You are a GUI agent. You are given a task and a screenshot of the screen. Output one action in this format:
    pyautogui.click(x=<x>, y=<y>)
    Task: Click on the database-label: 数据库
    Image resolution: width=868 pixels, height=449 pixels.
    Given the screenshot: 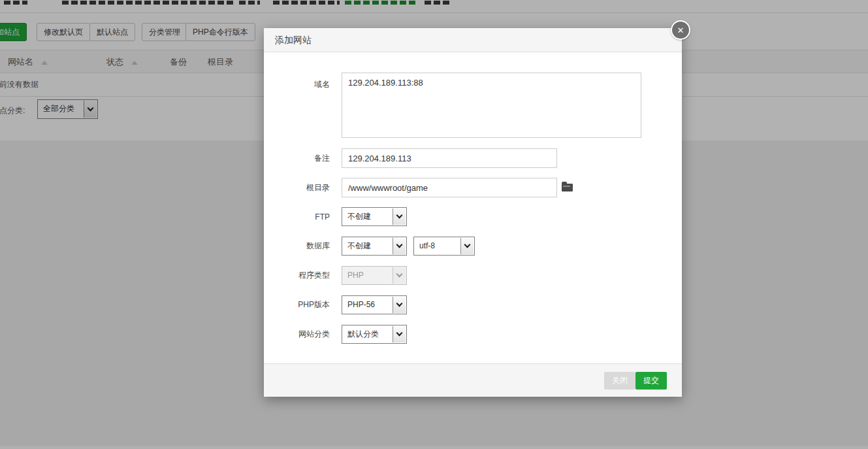 What is the action you would take?
    pyautogui.click(x=297, y=246)
    